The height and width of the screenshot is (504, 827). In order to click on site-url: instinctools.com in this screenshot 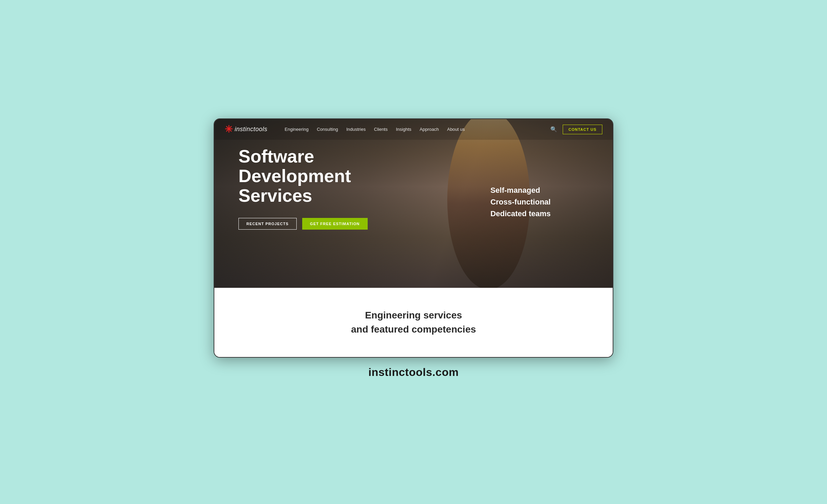, I will do `click(414, 372)`.